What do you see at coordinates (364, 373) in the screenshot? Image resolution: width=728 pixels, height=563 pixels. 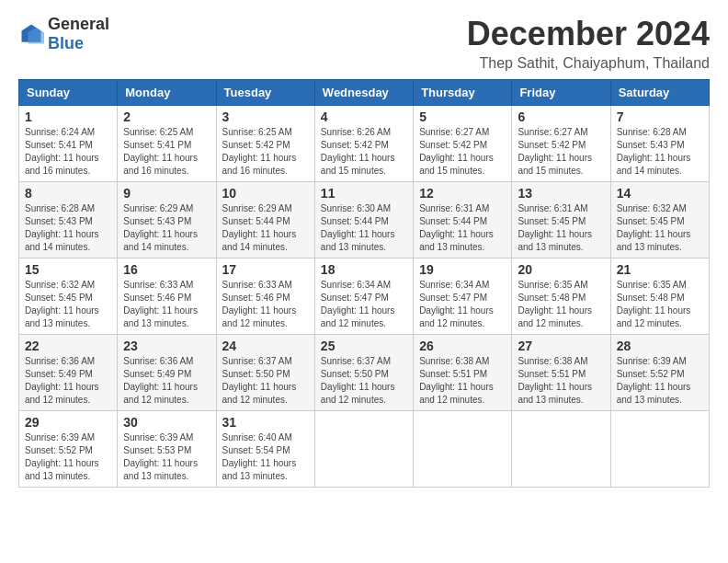 I see `calendar-week-row: 22Sunrise: 6:36 AMSunset: 5:49 PMDayligh…` at bounding box center [364, 373].